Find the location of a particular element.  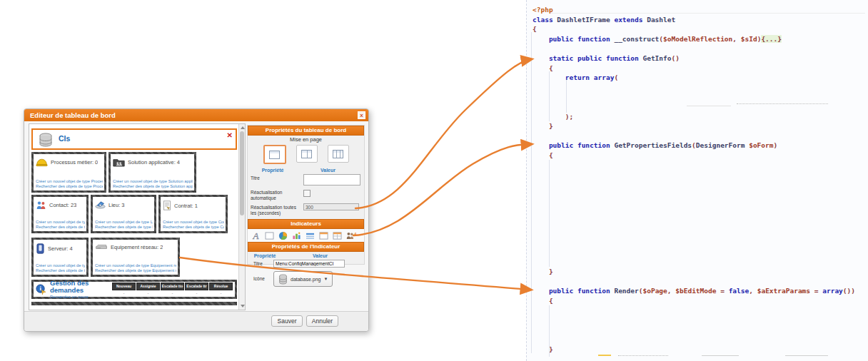

dashlet-tile: Equipement réseau: 2Créer un nouvel obje… is located at coordinates (136, 257).